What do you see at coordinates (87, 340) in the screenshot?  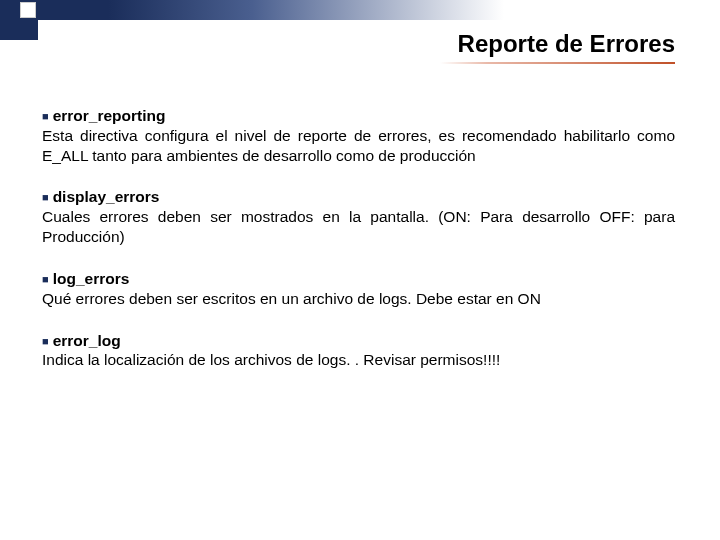 I see `item-heading: error_log` at bounding box center [87, 340].